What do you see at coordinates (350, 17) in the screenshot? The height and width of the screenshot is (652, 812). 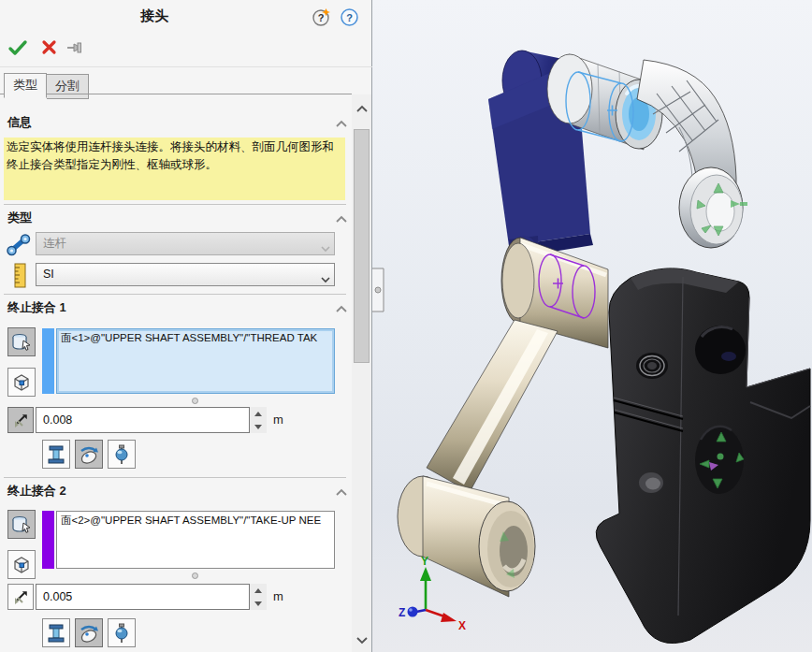 I see `help-icon: ?` at bounding box center [350, 17].